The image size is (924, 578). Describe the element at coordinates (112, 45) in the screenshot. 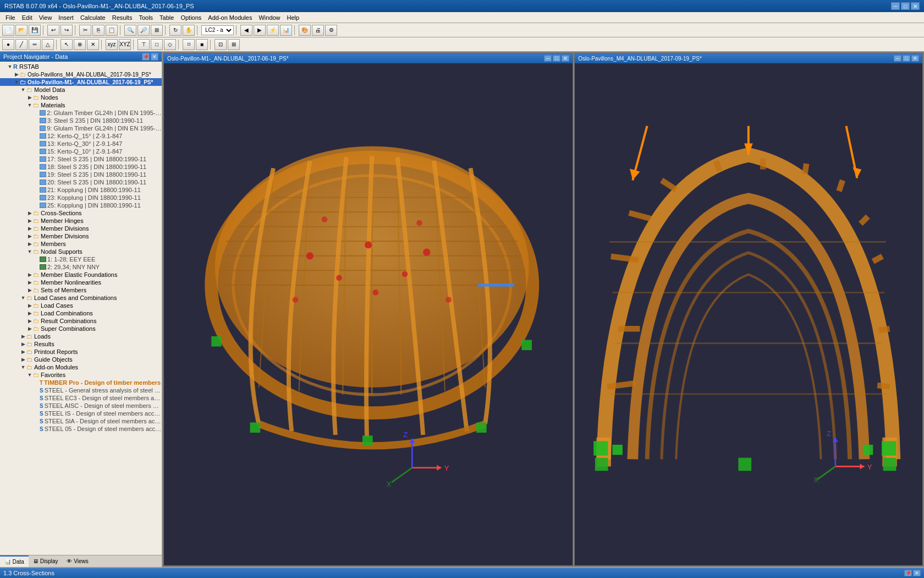

I see `tb2-local: xyz` at that location.